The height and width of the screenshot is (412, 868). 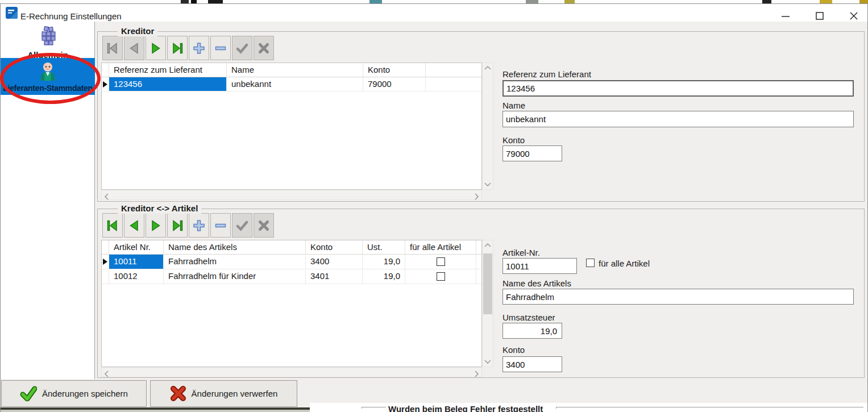 What do you see at coordinates (514, 106) in the screenshot?
I see `name-label: Name` at bounding box center [514, 106].